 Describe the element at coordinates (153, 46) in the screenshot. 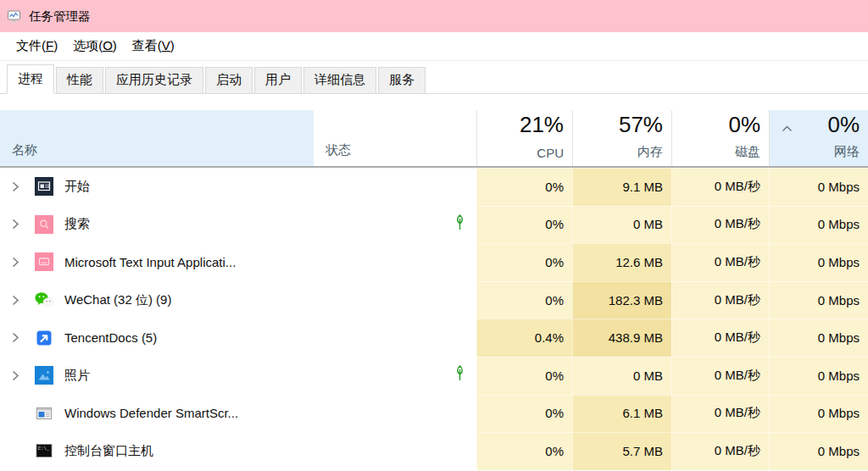

I see `menu-view: 查看(V)` at that location.